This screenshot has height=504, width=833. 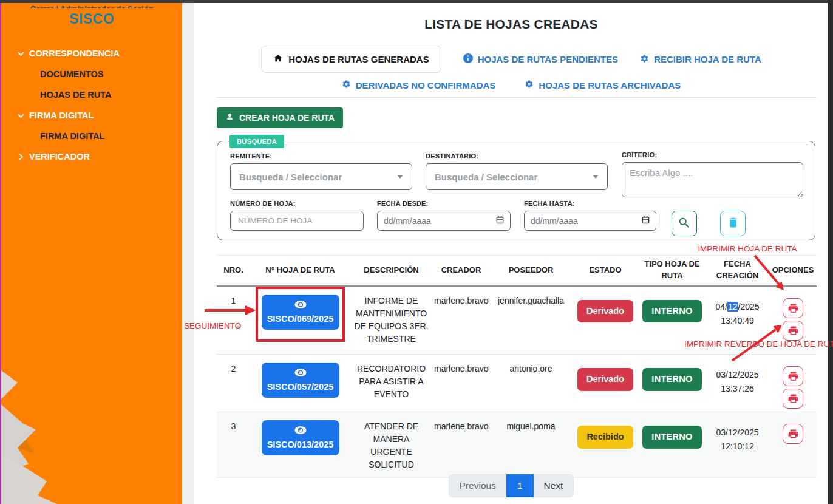 What do you see at coordinates (257, 141) in the screenshot?
I see `search-panel-label: BÚSQUEDA` at bounding box center [257, 141].